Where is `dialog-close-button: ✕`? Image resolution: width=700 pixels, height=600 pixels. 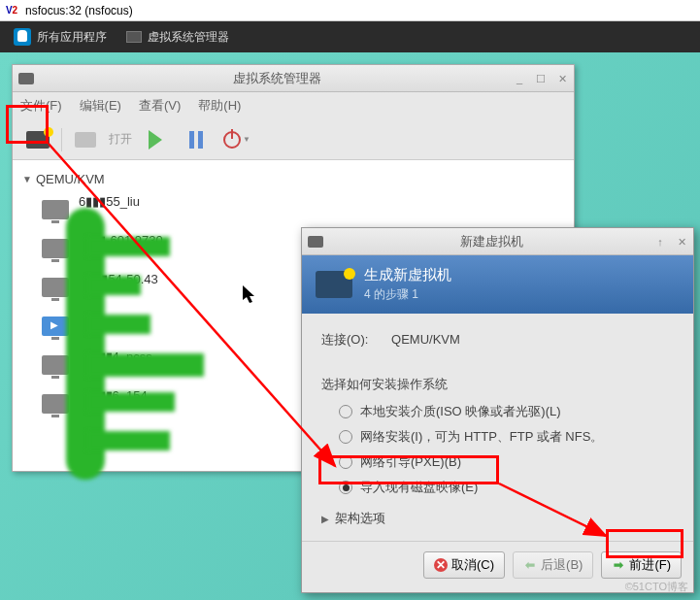 dialog-close-button: ✕ is located at coordinates (682, 242).